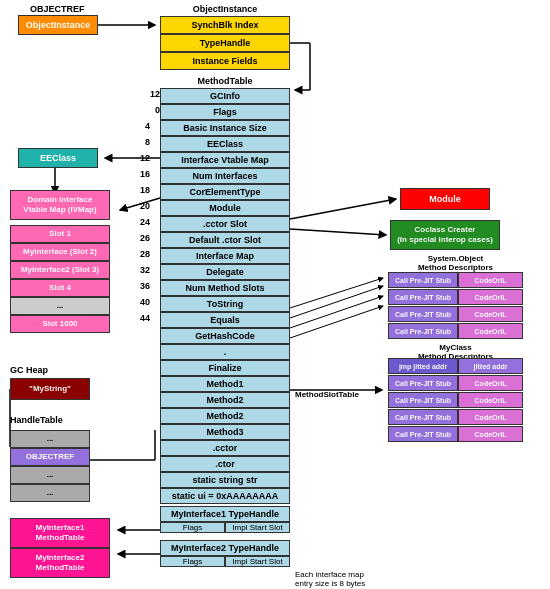 The width and height of the screenshot is (550, 589). I want to click on mt-module: Module, so click(225, 208).